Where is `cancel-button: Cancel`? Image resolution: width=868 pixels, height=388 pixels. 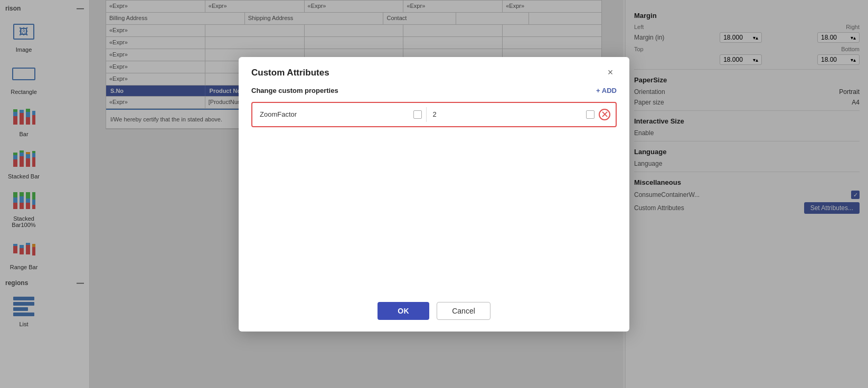 cancel-button: Cancel is located at coordinates (464, 311).